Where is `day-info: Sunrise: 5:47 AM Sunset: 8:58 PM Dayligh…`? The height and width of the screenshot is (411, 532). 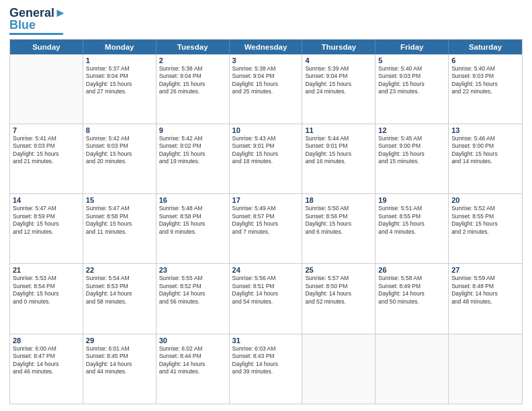
day-info: Sunrise: 5:47 AM Sunset: 8:58 PM Dayligh… is located at coordinates (120, 220).